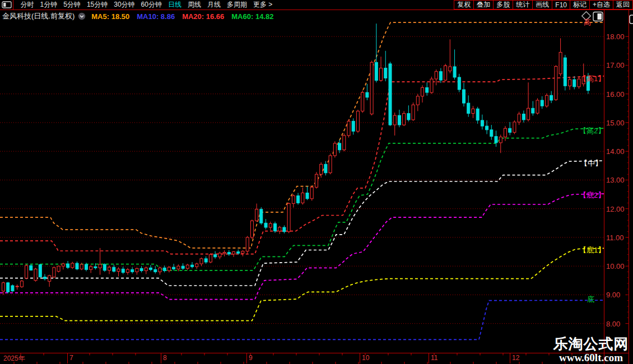 The image size is (633, 364). What do you see at coordinates (464, 4) in the screenshot?
I see `button-复权: 复权` at bounding box center [464, 4].